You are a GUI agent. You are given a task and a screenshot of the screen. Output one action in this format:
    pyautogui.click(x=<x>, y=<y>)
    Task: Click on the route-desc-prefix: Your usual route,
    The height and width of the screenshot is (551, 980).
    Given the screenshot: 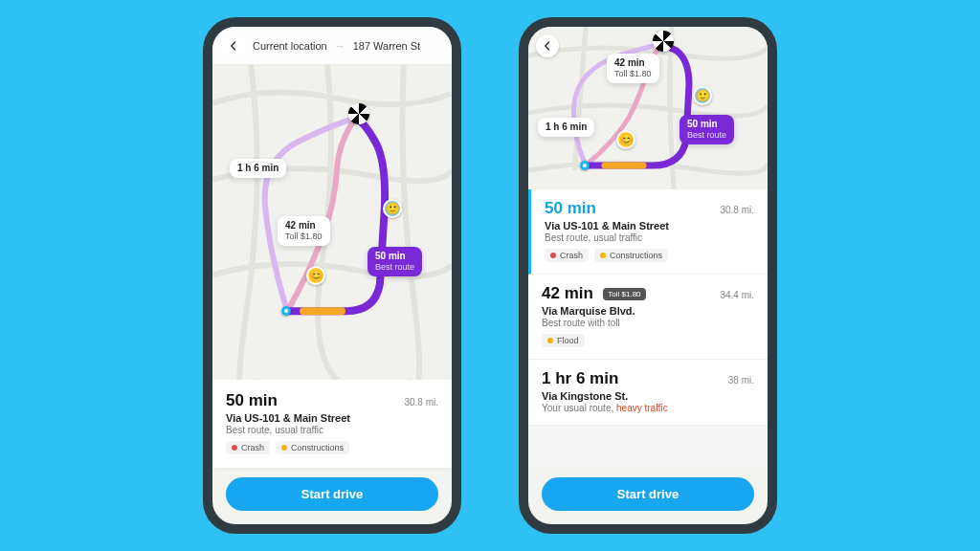 What is the action you would take?
    pyautogui.click(x=579, y=408)
    